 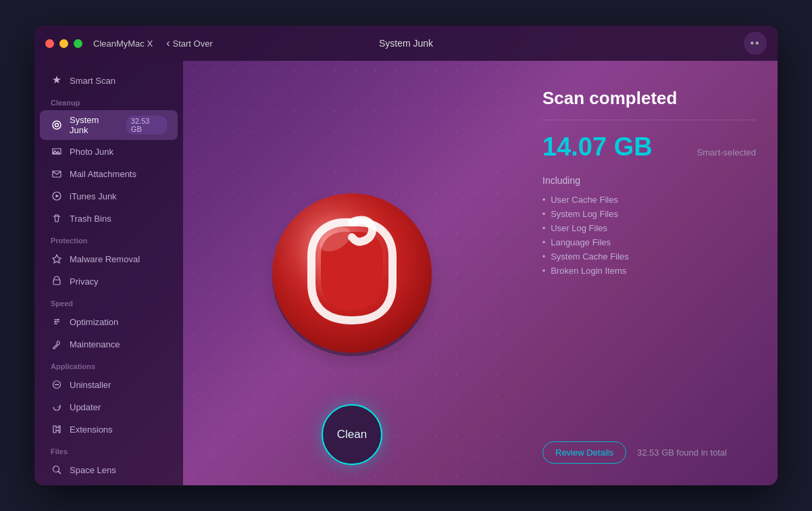 I want to click on sidebar-item-uninstaller: Uninstaller, so click(x=109, y=385).